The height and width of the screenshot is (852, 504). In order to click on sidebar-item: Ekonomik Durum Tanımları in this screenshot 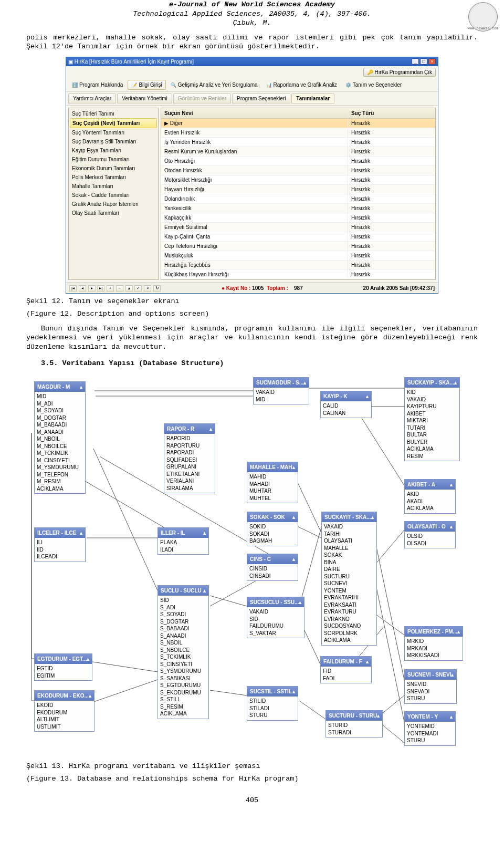, I will do `click(113, 168)`.